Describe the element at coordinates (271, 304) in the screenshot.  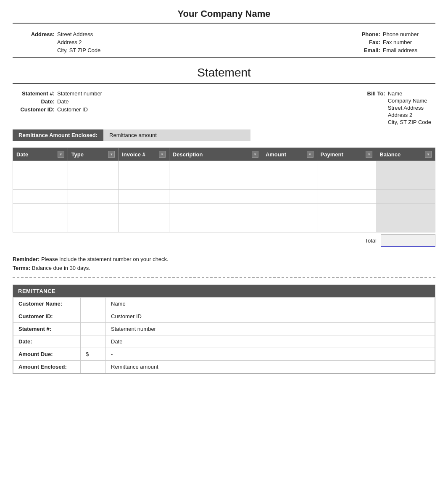
I see `remittance-field-value: Name` at that location.